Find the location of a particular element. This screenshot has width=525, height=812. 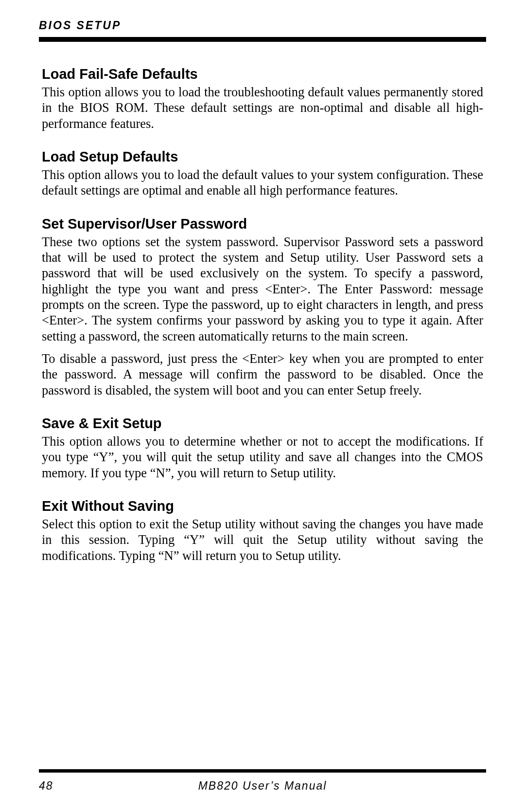

page-footer: 48 MB820 User’s Manual is located at coordinates (262, 781).